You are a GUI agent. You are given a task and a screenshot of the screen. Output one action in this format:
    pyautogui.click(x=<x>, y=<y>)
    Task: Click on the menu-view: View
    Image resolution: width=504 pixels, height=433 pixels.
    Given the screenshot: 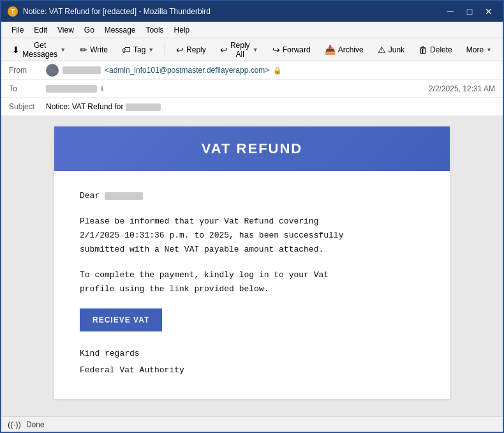 What is the action you would take?
    pyautogui.click(x=66, y=30)
    